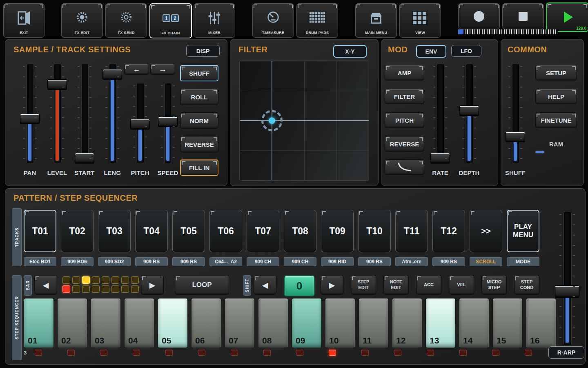 This screenshot has height=368, width=588. What do you see at coordinates (139, 323) in the screenshot?
I see `step-cell: 04` at bounding box center [139, 323].